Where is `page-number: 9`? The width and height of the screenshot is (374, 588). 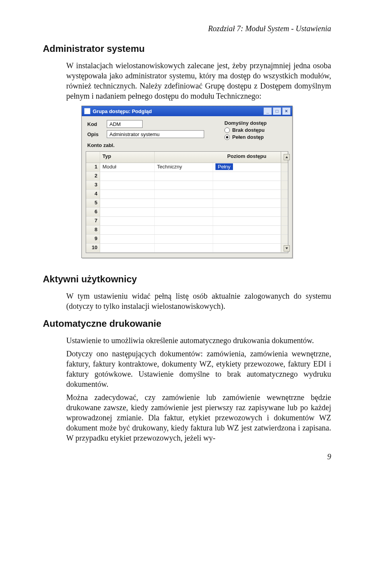
page-number: 9 is located at coordinates (187, 457).